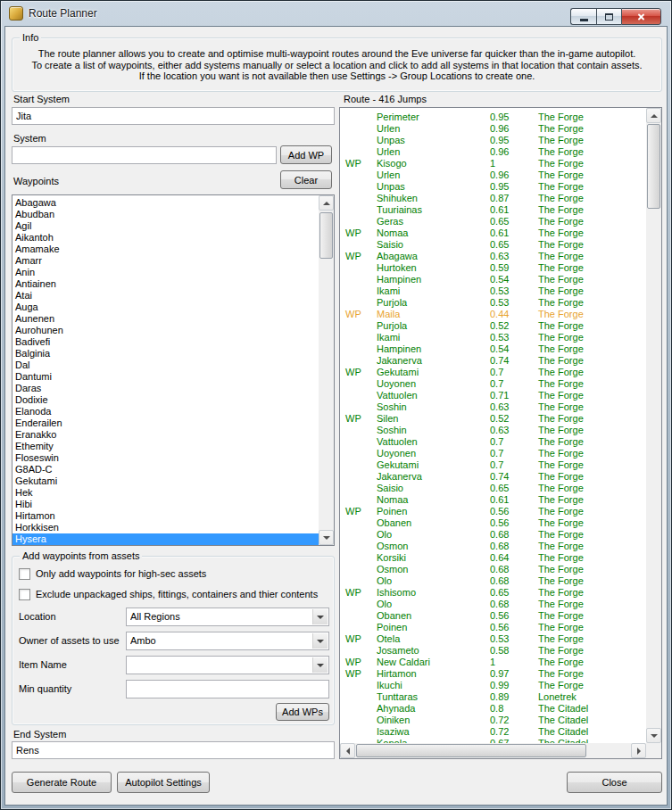  Describe the element at coordinates (493, 373) in the screenshot. I see `route-row: WPGekutami0.7The Forge` at that location.